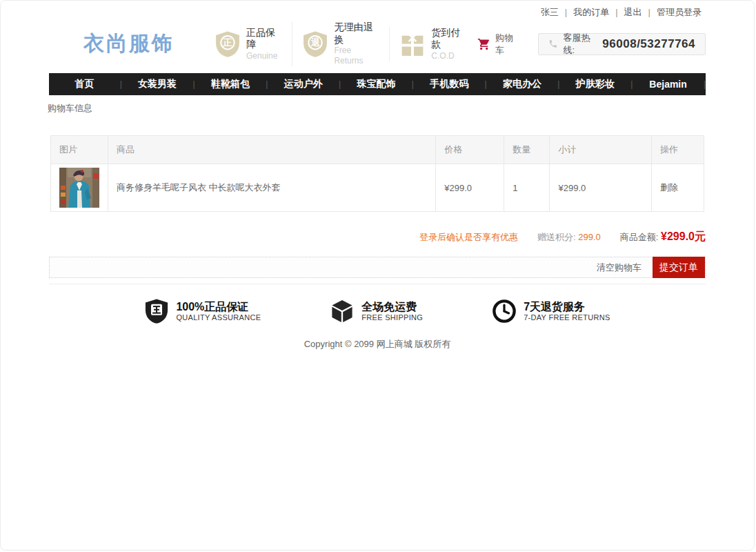 The height and width of the screenshot is (552, 756). Describe the element at coordinates (304, 84) in the screenshot. I see `nav-item-sports: 运动户外` at that location.